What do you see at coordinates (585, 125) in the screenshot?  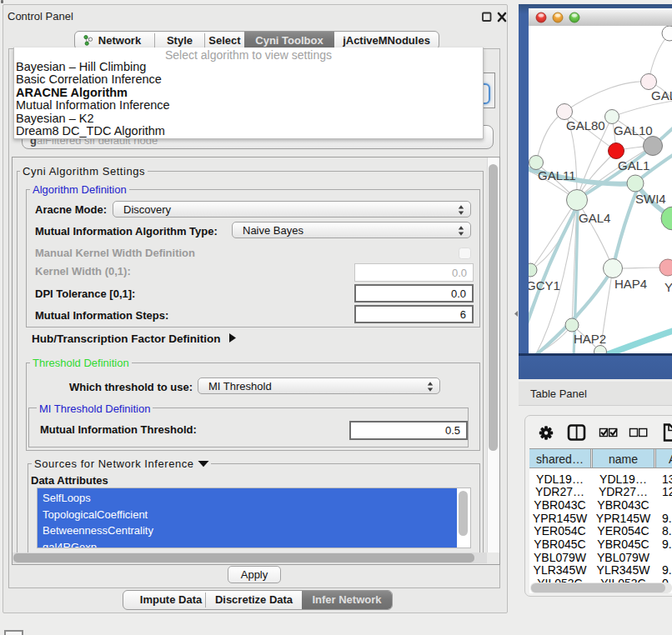 I see `svg-text: GAL80` at bounding box center [585, 125].